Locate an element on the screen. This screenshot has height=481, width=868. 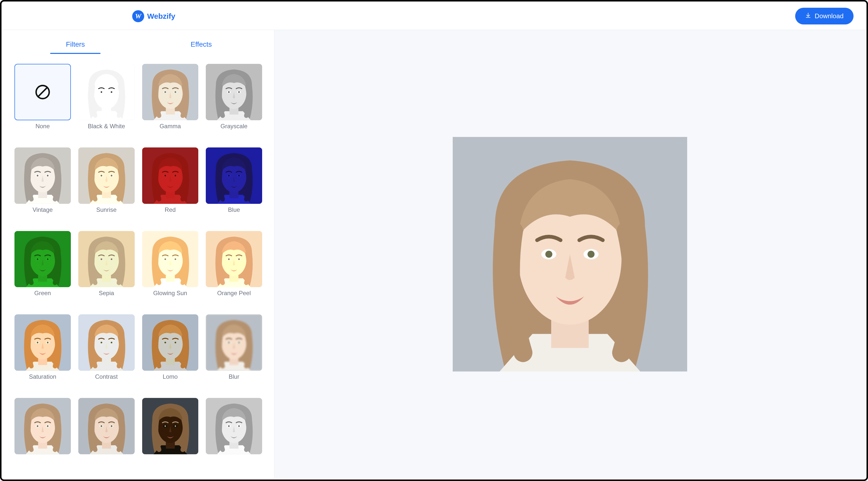
filter-item-sepia: Sepia is located at coordinates (106, 270).